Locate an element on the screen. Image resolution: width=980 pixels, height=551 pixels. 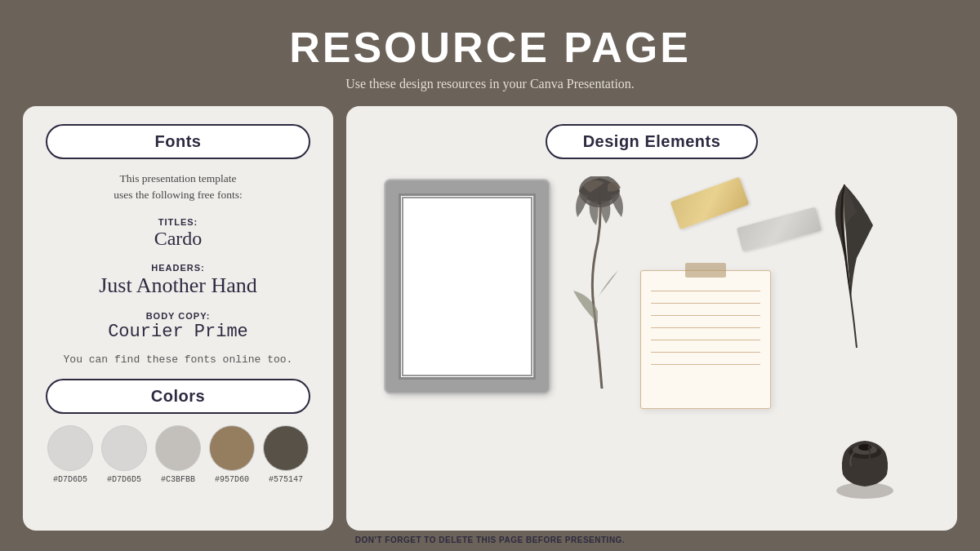
body-label: BODY COPY: is located at coordinates (178, 316).